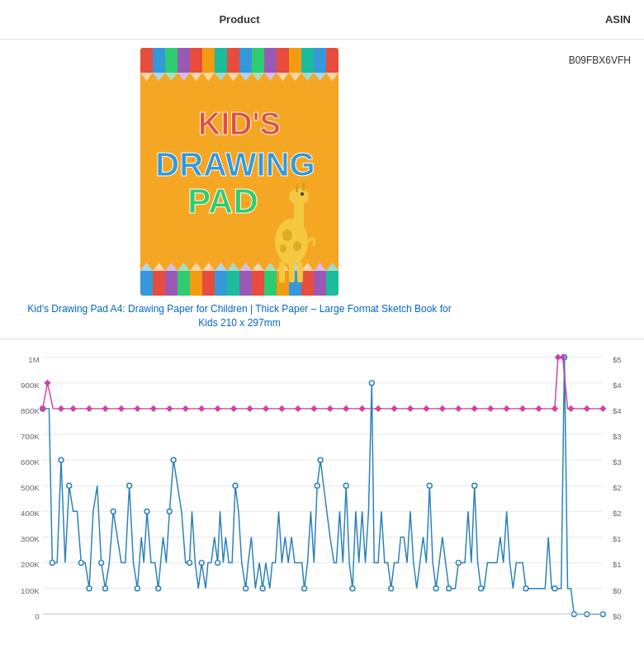 This screenshot has width=644, height=649. Describe the element at coordinates (30, 436) in the screenshot. I see `svg-text: 700K` at that location.